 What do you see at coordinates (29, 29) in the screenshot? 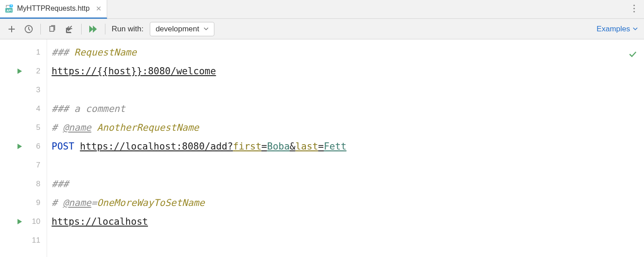
I see `history-button` at bounding box center [29, 29].